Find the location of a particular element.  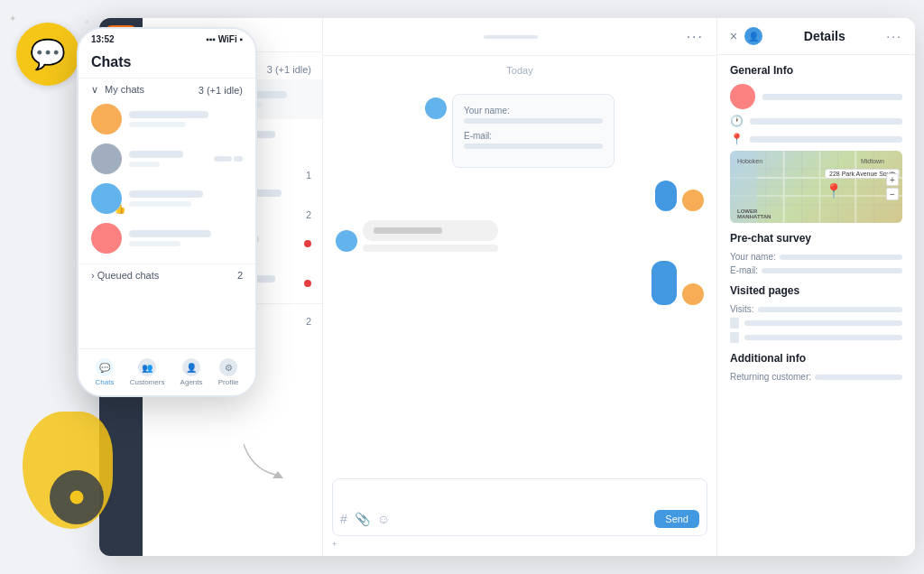

phone-nav-profile-icon: ⚙ is located at coordinates (228, 367).